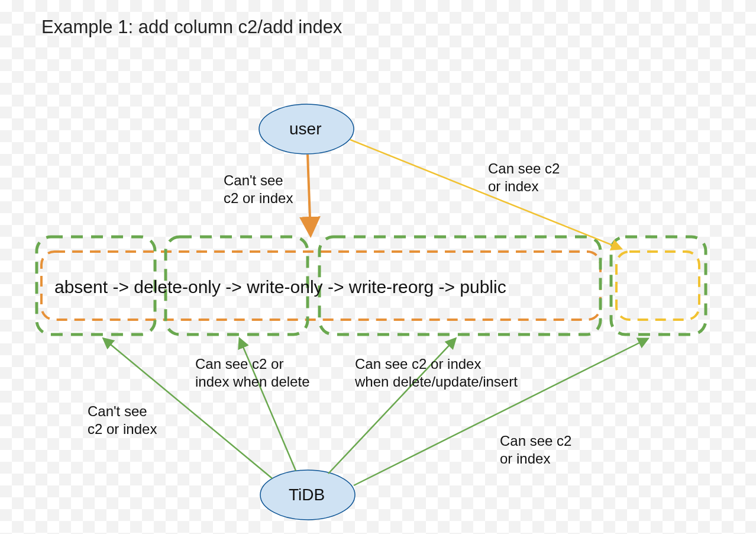 This screenshot has width=756, height=534. Describe the element at coordinates (524, 178) in the screenshot. I see `annot-user-can-see: Can see c2 or index` at that location.